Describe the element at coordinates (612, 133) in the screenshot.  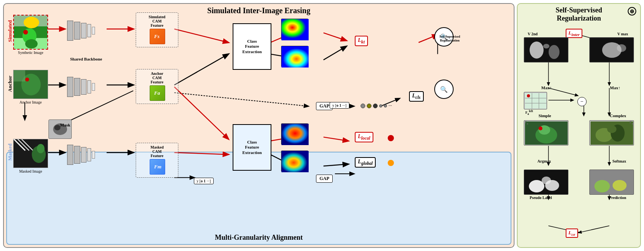
I see `fa-complex-graphic` at that location.